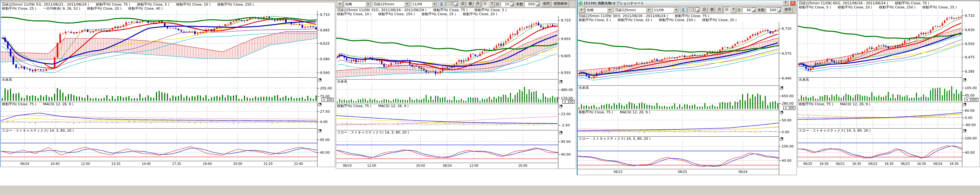 The width and height of the screenshot is (980, 195). Describe the element at coordinates (793, 3) in the screenshot. I see `close-button: ✕` at that location.